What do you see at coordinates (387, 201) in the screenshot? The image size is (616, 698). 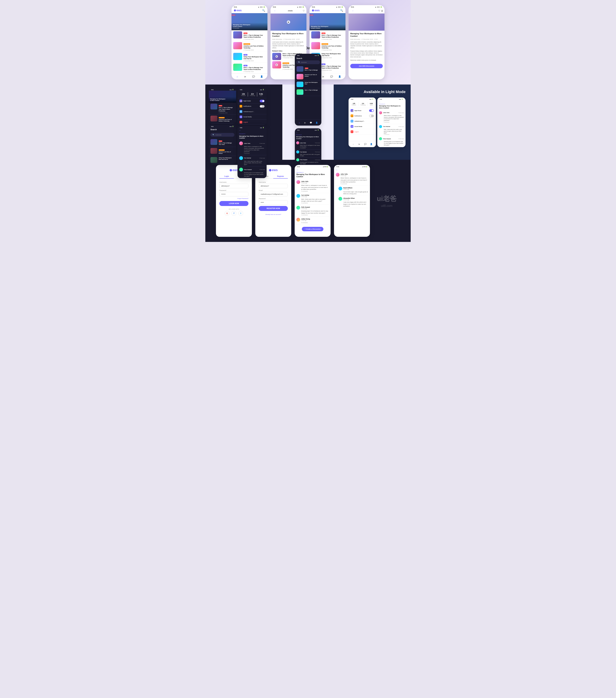 I see `watermark-container: ui老爸 uil8.com` at bounding box center [387, 201].